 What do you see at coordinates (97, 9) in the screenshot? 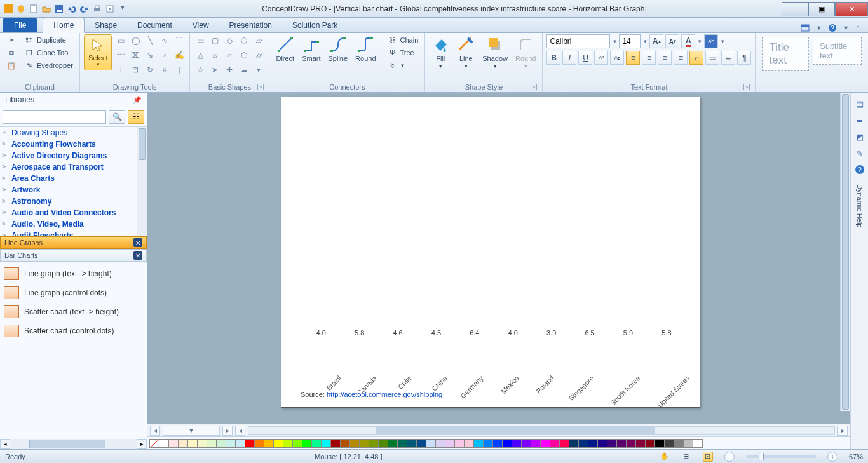
I see `print-icon` at bounding box center [97, 9].